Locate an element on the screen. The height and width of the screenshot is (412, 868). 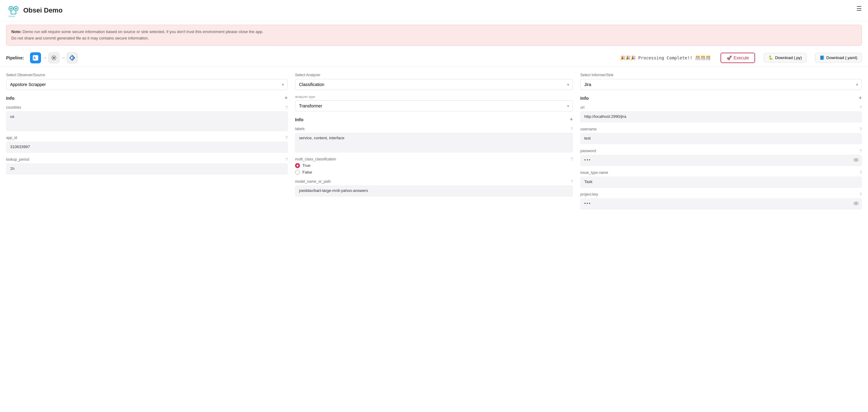
analyzer-info-section: Info + labels ? service, content, interf… is located at coordinates (434, 156).